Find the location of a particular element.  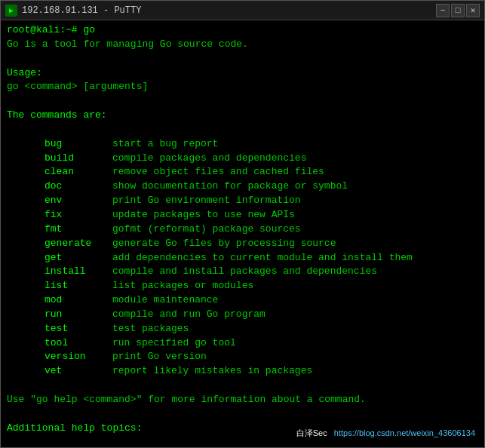

command-desc: compile and run Go program is located at coordinates (189, 314).